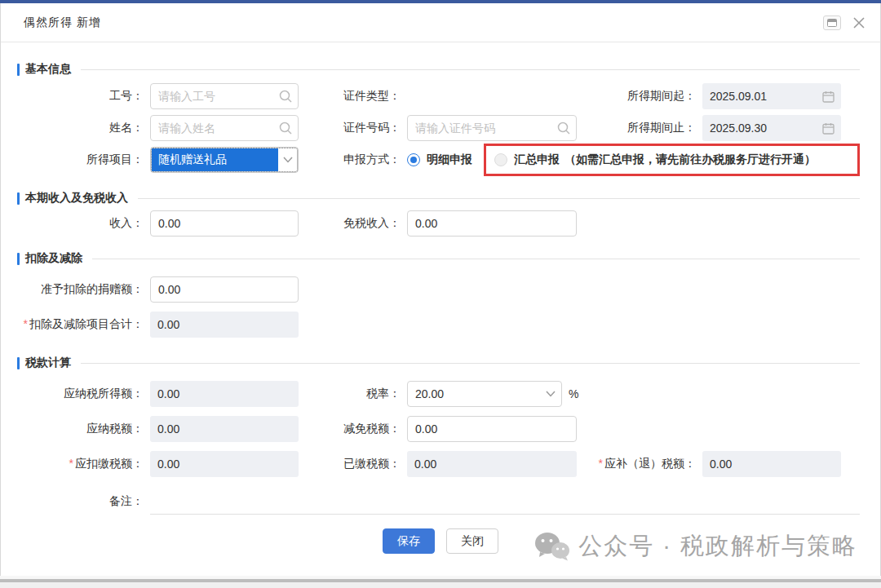 The image size is (881, 588). What do you see at coordinates (439, 128) in the screenshot?
I see `form-row: 姓名： 证件号码： 所得期间止： 2025.09.30` at bounding box center [439, 128].